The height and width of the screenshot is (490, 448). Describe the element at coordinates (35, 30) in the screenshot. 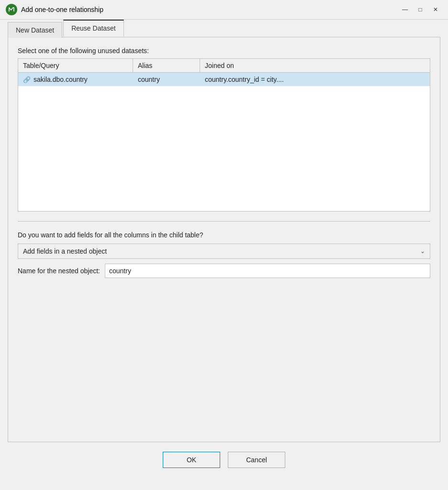

I see `tab-new-dataset: New Dataset` at that location.